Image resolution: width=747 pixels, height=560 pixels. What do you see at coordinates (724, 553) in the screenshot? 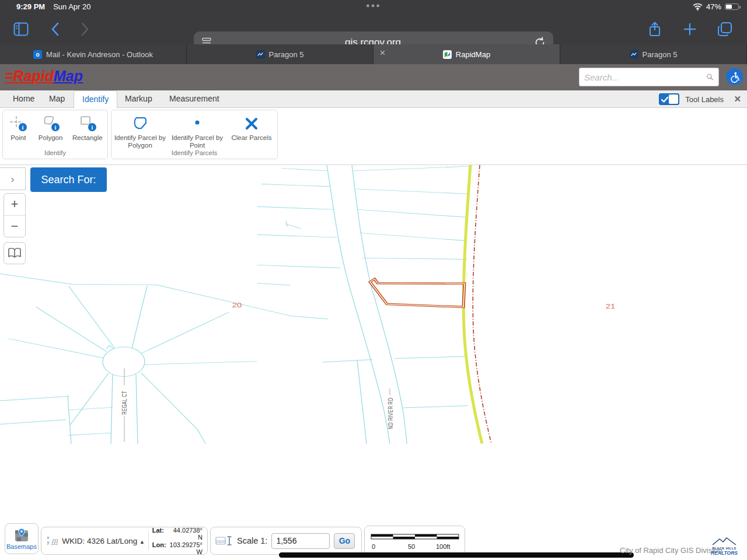
I see `realtors-bottom-text: REALTORS` at bounding box center [724, 553].